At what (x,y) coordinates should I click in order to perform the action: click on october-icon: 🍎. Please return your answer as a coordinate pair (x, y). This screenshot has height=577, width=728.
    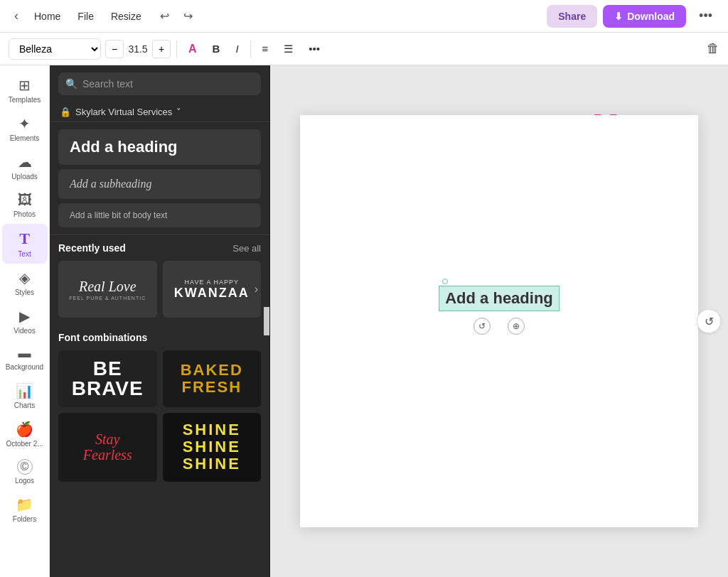
    Looking at the image, I should click on (24, 429).